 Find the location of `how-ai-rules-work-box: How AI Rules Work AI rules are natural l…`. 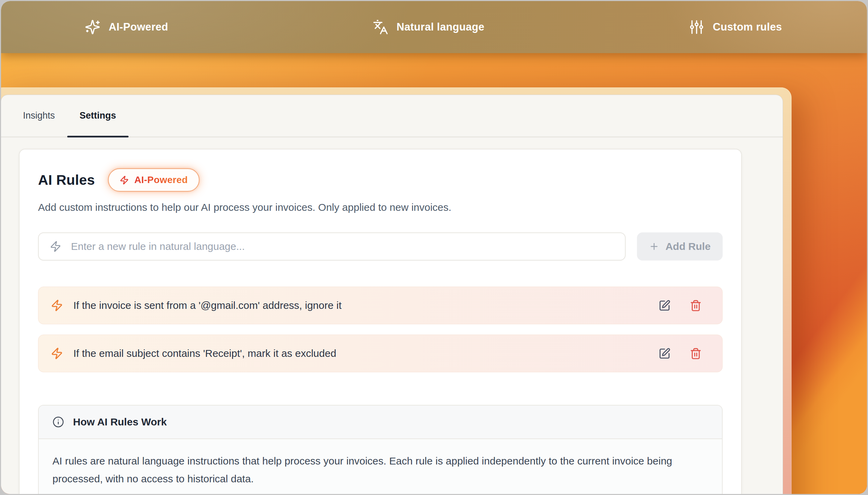

how-ai-rules-work-box: How AI Rules Work AI rules are natural l… is located at coordinates (381, 449).